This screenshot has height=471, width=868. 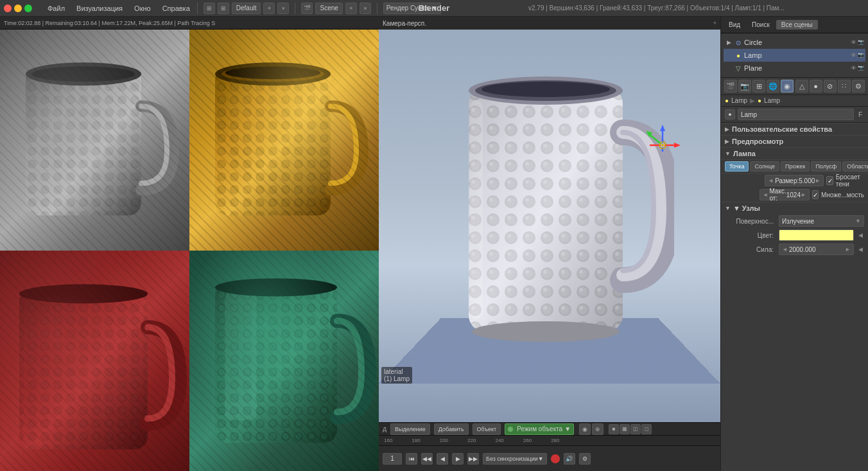 What do you see at coordinates (731, 86) in the screenshot?
I see `props-scene-icon: 🎬` at bounding box center [731, 86].